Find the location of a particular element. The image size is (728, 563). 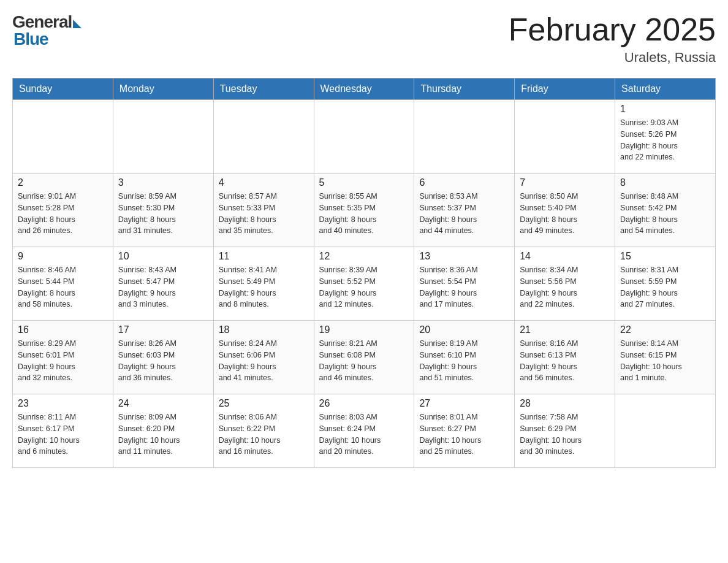

page-header: General Blue February 2025 Uralets, Russ… is located at coordinates (364, 39).